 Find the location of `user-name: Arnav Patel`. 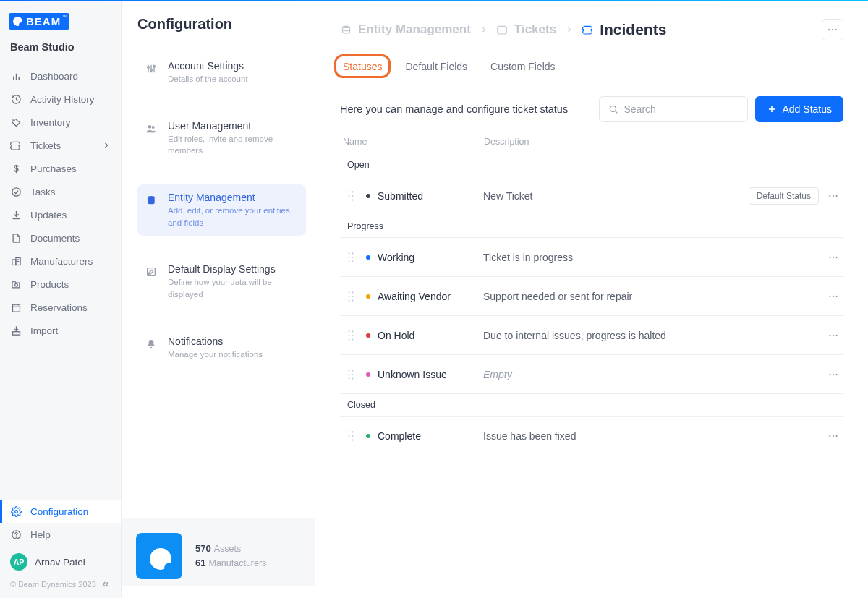

user-name: Arnav Patel is located at coordinates (60, 563).